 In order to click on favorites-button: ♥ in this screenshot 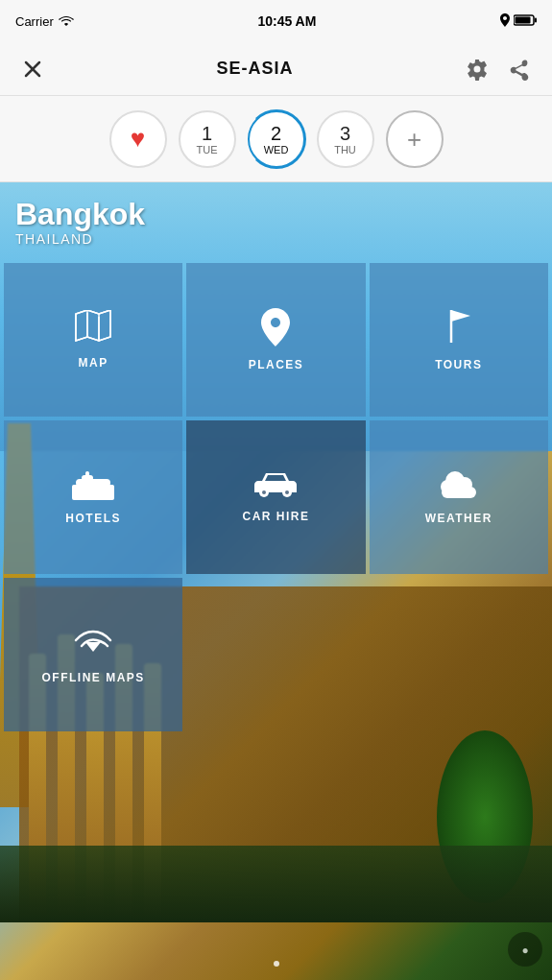, I will do `click(138, 139)`.